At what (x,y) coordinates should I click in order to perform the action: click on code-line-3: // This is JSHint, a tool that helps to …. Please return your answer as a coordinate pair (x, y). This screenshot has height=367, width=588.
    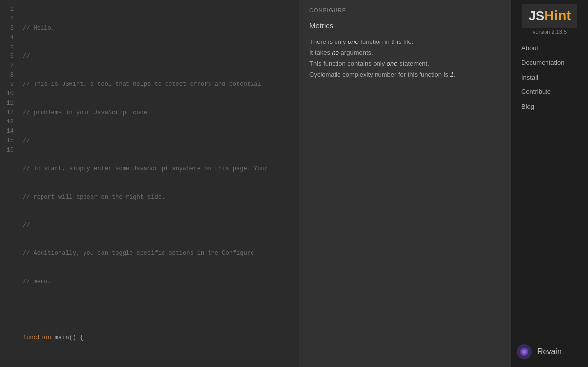
    Looking at the image, I should click on (158, 85).